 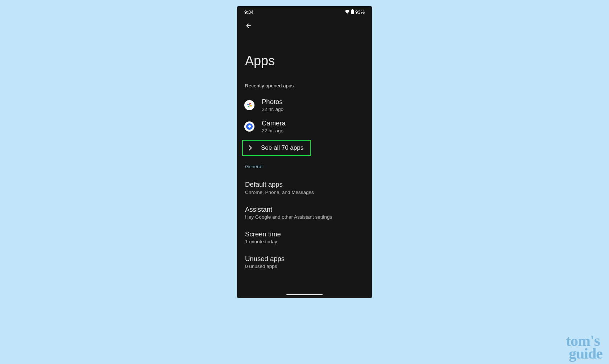 I want to click on general-header: General, so click(x=304, y=165).